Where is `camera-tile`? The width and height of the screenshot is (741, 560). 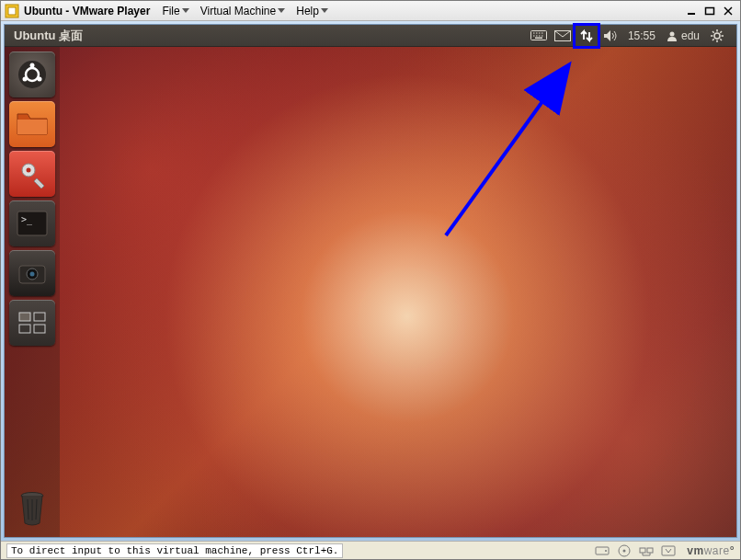
camera-tile is located at coordinates (32, 273).